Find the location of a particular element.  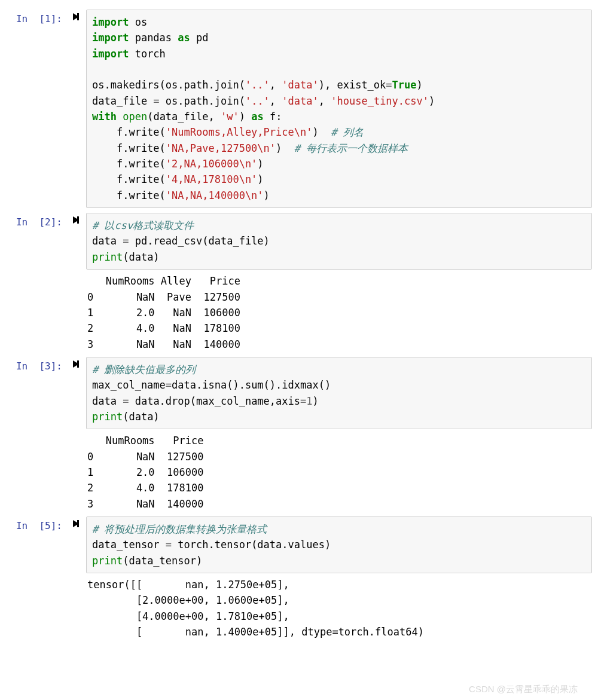

code-text: # 以csv格式读取文件 data = pd.read_csv(data_fil… is located at coordinates (340, 242).